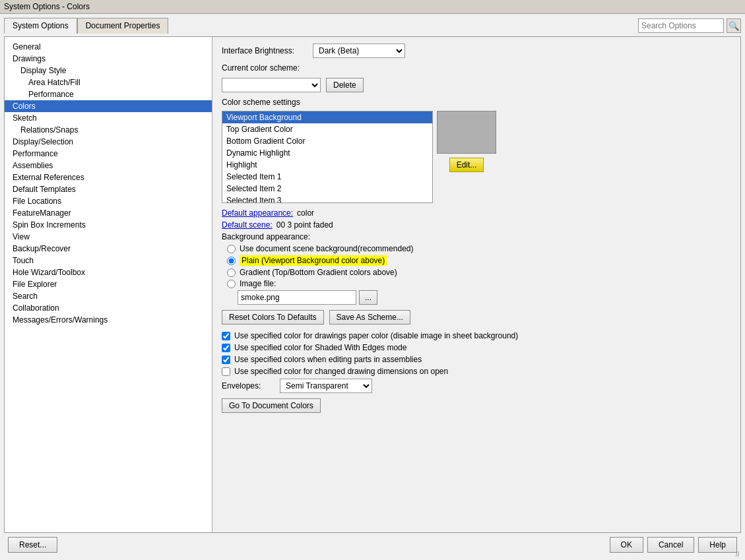 This screenshot has width=745, height=560. Describe the element at coordinates (327, 189) in the screenshot. I see `color-list-item: Selected Item 2` at that location.